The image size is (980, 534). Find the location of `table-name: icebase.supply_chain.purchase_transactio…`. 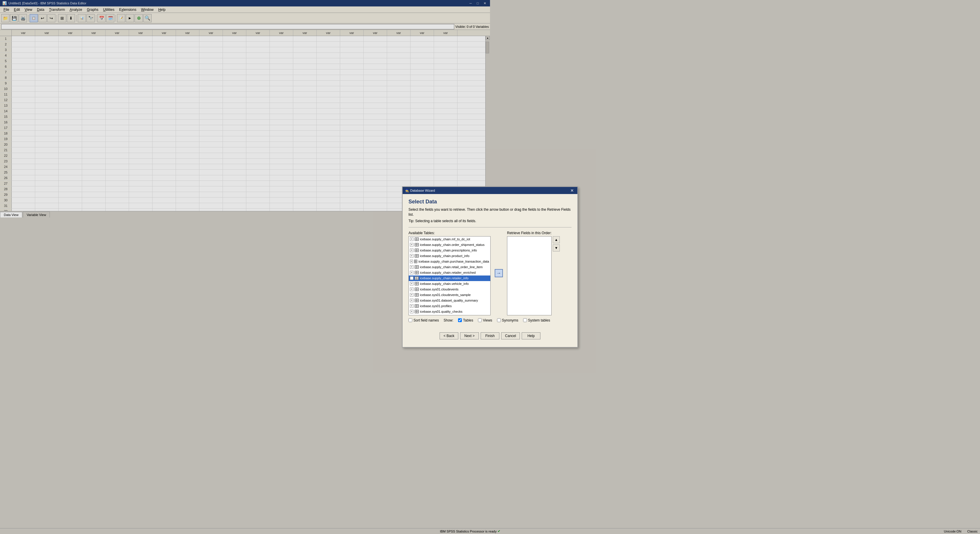

table-name: icebase.supply_chain.purchase_transactio… is located at coordinates (454, 262).